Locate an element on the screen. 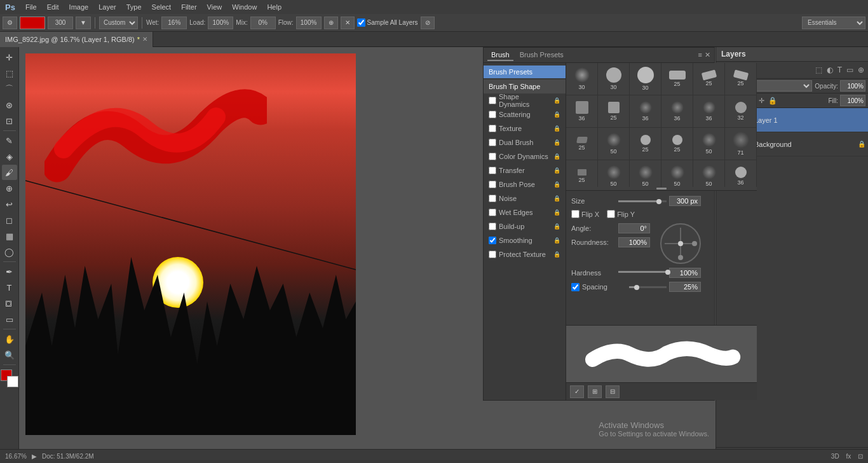  brush-cell-4-2: 50 is located at coordinates (614, 174).